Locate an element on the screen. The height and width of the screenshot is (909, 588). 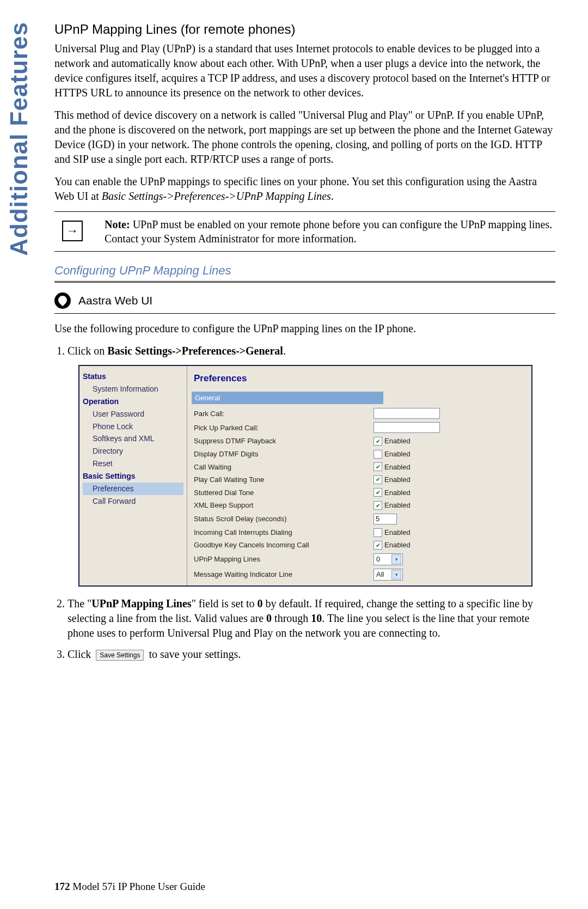
select-upnp-value: 0 is located at coordinates (383, 559).